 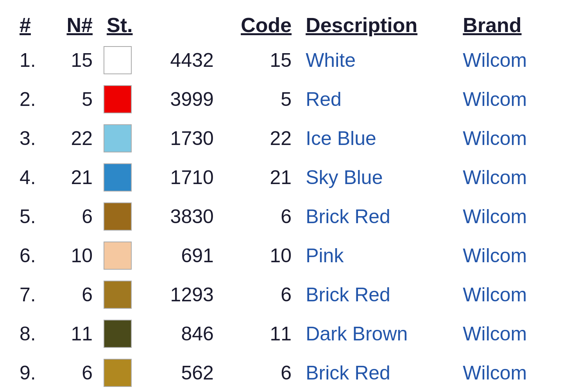 What do you see at coordinates (75, 138) in the screenshot?
I see `row-n: 22` at bounding box center [75, 138].